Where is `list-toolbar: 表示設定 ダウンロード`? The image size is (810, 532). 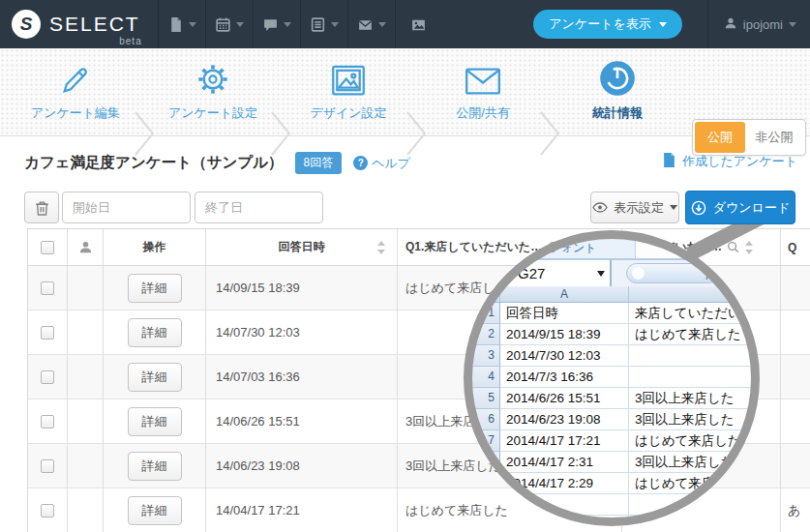
list-toolbar: 表示設定 ダウンロード is located at coordinates (405, 208).